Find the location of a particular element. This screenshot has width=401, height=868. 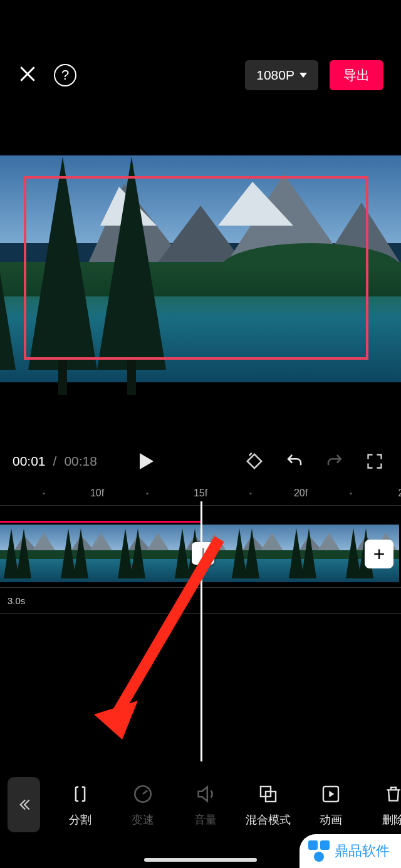

tool-speed: 变速 is located at coordinates (143, 805).